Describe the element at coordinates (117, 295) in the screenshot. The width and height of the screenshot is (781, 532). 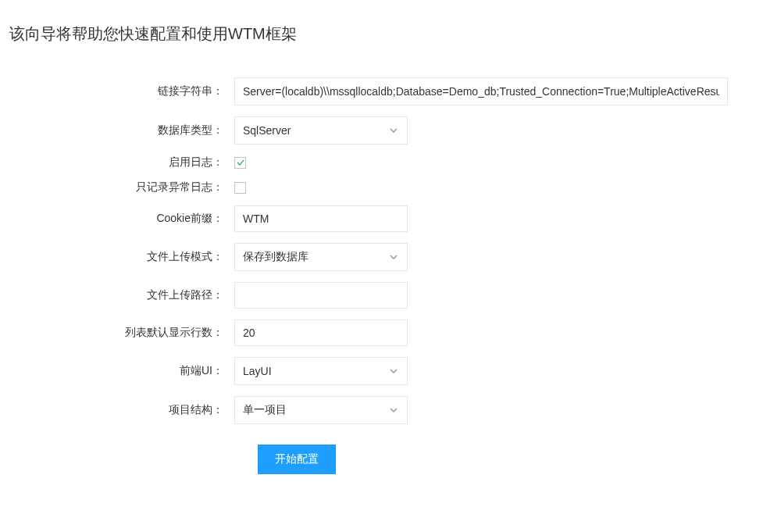
I see `label-upload-path: 文件上传路径：` at that location.